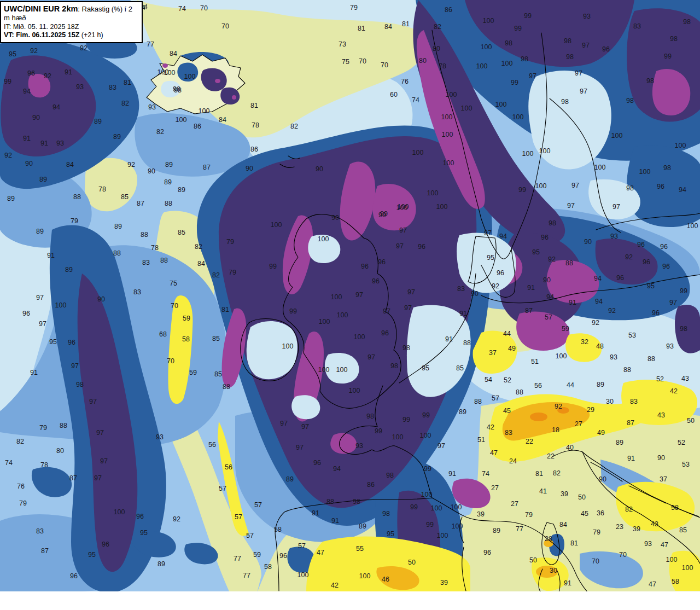 This screenshot has width=700, height=610. I want to click on valid-time: VT: Fim. 06.11.2025 15Z, so click(42, 35).